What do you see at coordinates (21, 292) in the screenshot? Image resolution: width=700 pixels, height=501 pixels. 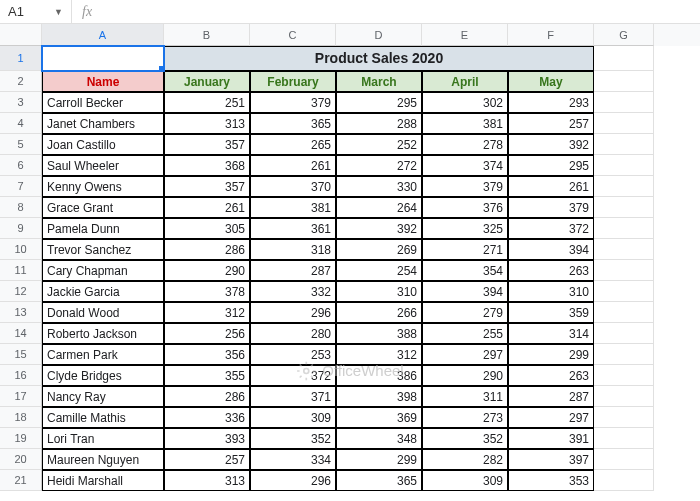 I see `row-header-12: 12` at bounding box center [21, 292].